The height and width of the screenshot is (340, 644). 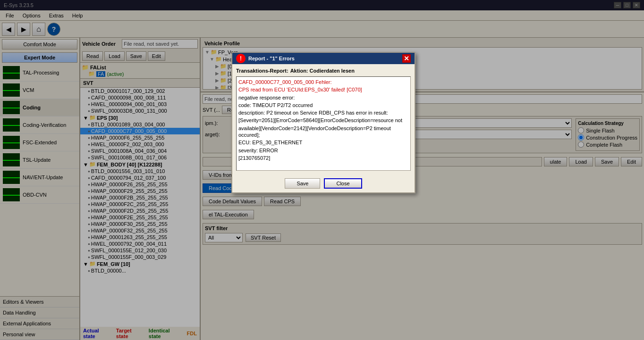 I want to click on modal-title-row: ! Report - "1" Errors, so click(x=265, y=58).